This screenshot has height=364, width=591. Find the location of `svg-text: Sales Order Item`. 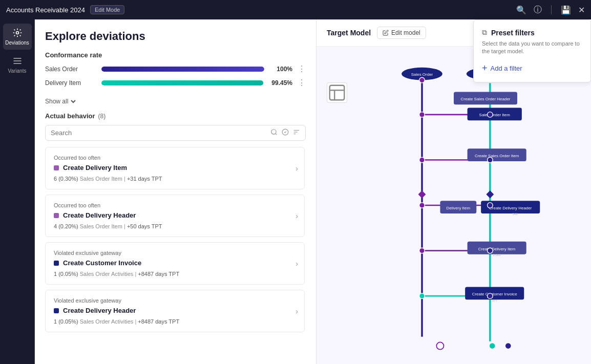

svg-text: Sales Order Item is located at coordinates (495, 115).